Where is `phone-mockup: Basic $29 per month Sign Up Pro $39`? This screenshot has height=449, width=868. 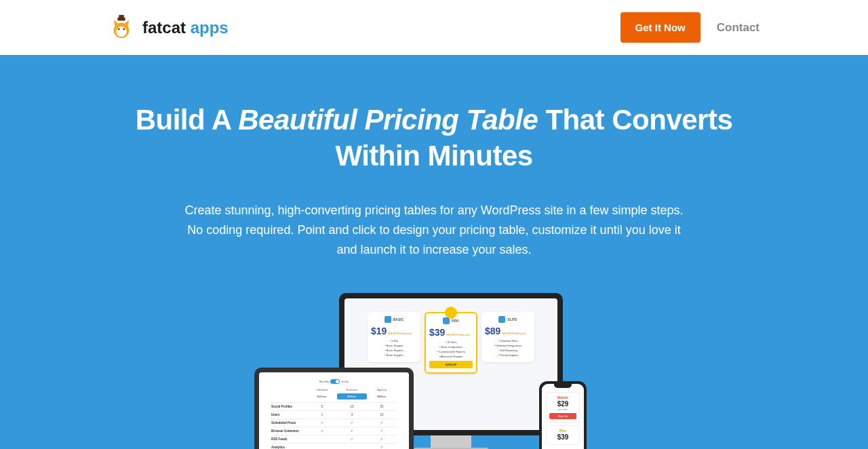 phone-mockup: Basic $29 per month Sign Up Pro $39 is located at coordinates (563, 415).